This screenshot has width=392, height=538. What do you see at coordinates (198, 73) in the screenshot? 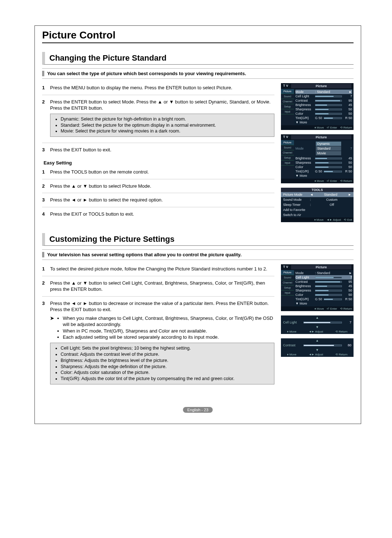
I see `section-a-intro: You can select the type of picture which…` at bounding box center [198, 73].